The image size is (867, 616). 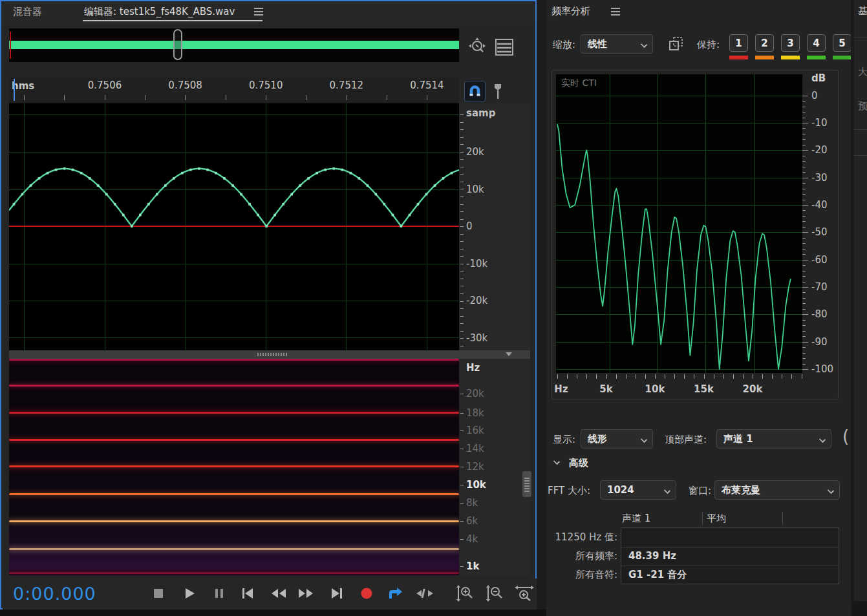 I want to click on zoom-in-button, so click(x=465, y=593).